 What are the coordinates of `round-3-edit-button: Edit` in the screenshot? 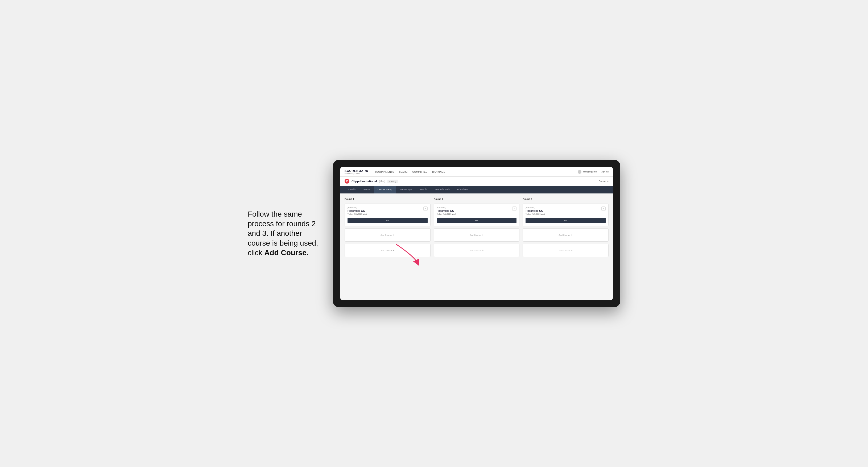 It's located at (565, 220).